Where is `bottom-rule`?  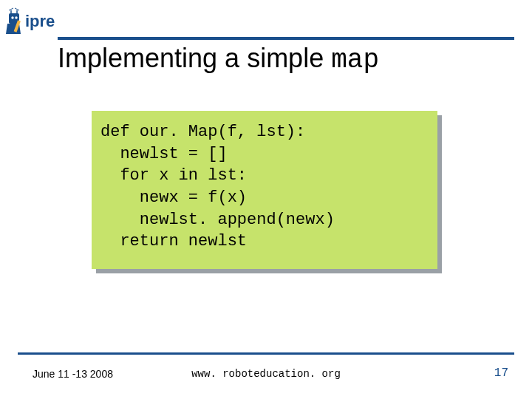
bottom-rule is located at coordinates (266, 353).